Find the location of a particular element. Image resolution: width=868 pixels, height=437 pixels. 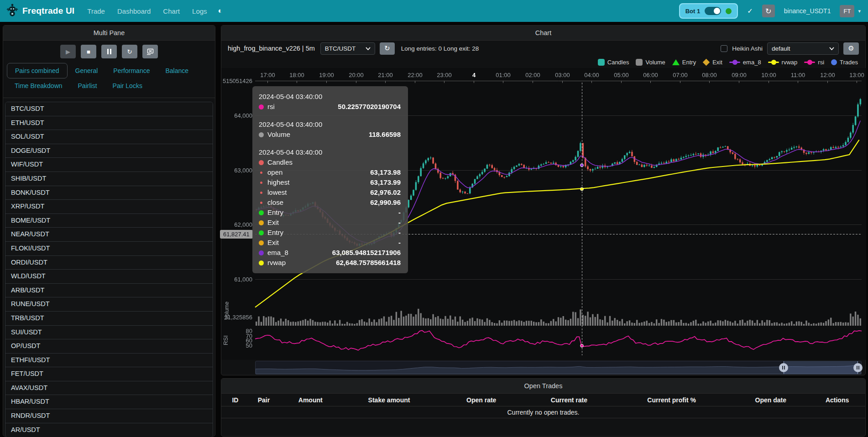

navbar: Freqtrade UI TradeDashboardChartLogs ◐ B… is located at coordinates (434, 11).